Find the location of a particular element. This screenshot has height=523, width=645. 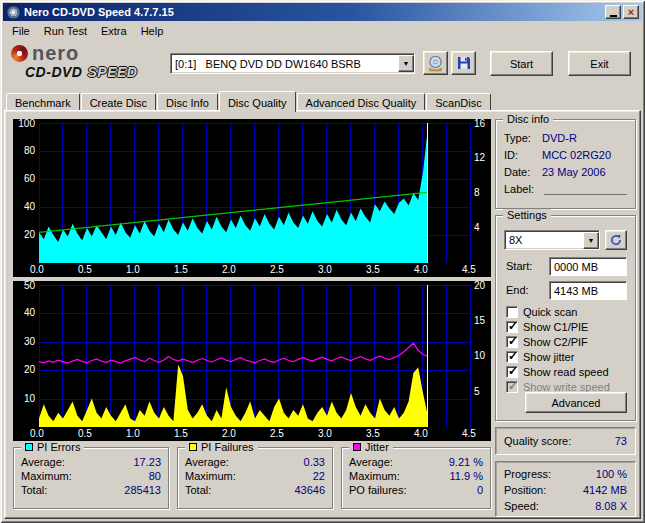

speed-value: 8.08 X is located at coordinates (611, 506).